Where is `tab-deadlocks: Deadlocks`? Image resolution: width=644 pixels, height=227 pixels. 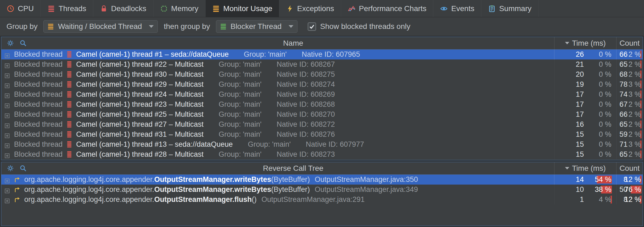
tab-deadlocks: Deadlocks is located at coordinates (124, 9).